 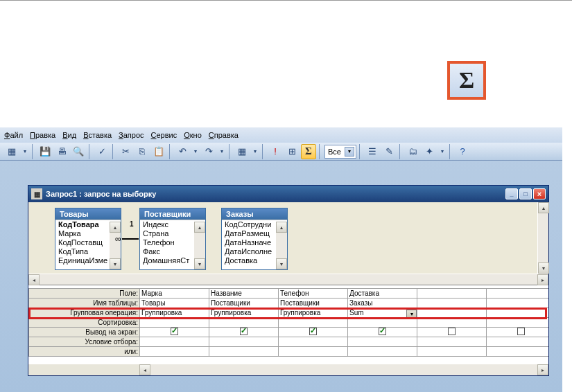 I want to click on table-box-tovary: Товары КодТовара Марка КодПоставщ КодТип…, so click(x=88, y=239).